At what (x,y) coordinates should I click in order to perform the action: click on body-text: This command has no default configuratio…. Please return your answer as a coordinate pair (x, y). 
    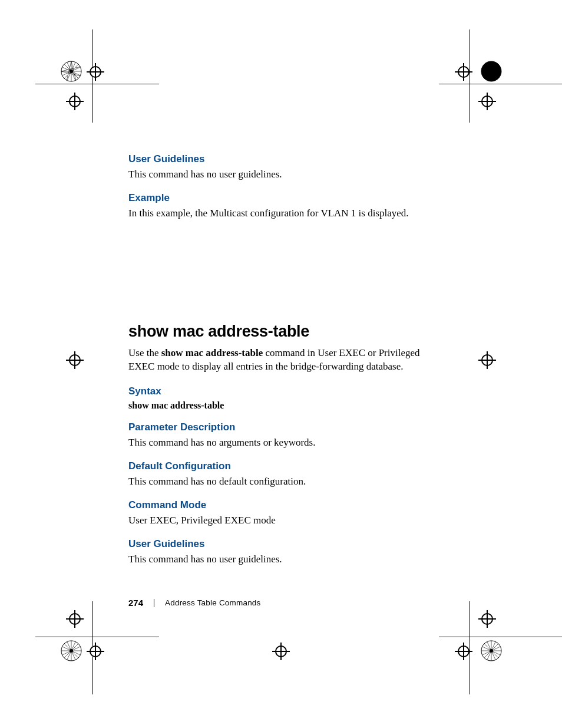
    Looking at the image, I should click on (285, 482).